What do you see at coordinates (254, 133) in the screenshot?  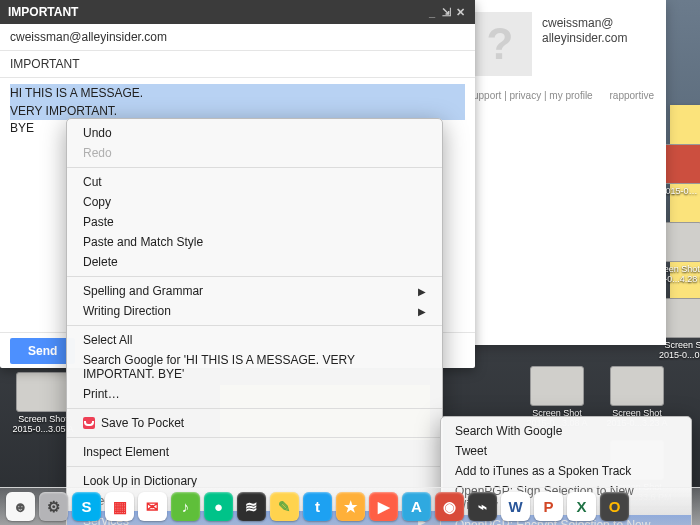 I see `menu-undo: Undo` at bounding box center [254, 133].